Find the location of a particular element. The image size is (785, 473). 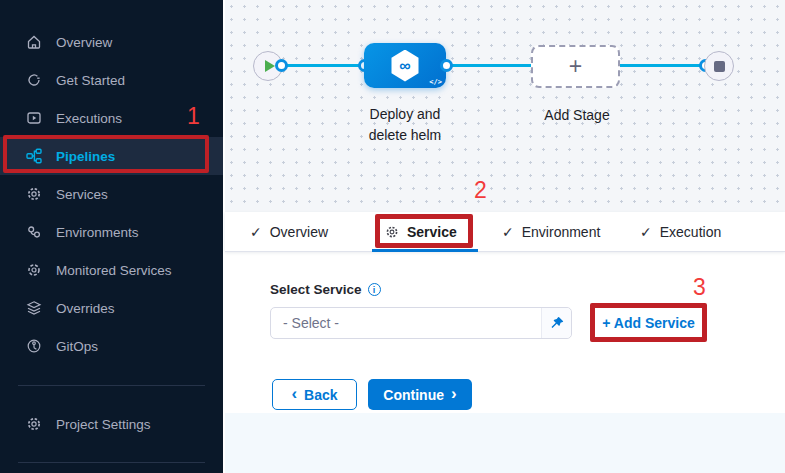

tab-service: Service is located at coordinates (421, 232).